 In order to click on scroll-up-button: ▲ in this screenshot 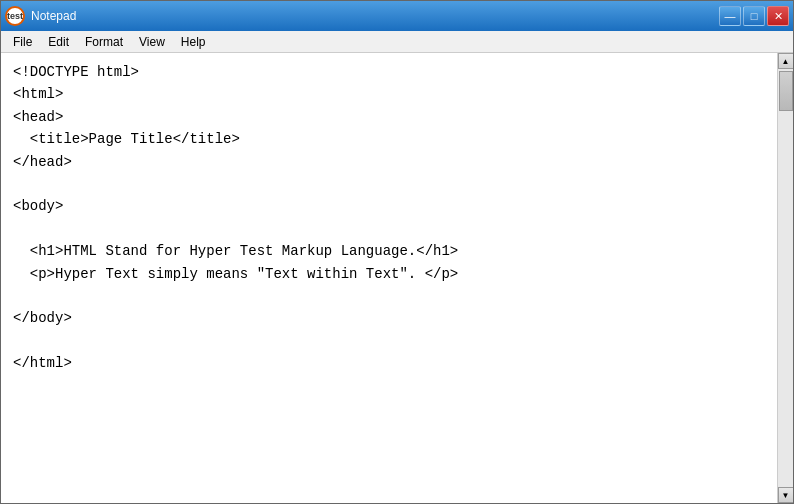, I will do `click(786, 61)`.